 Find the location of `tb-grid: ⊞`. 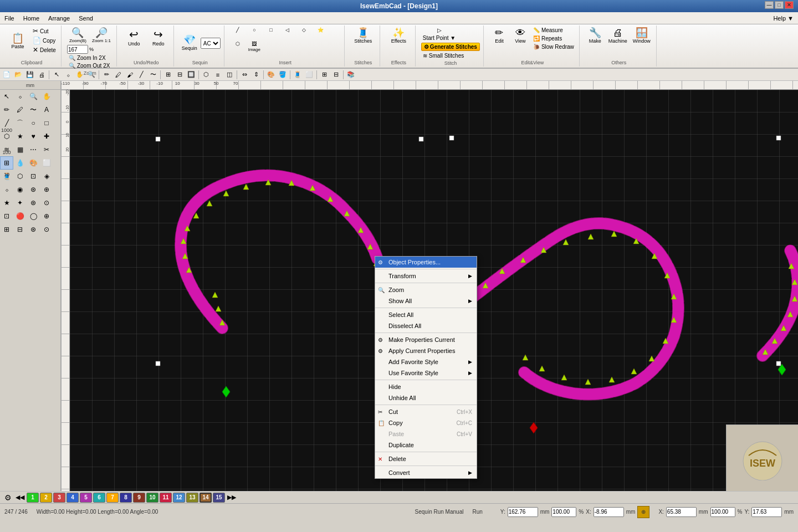

tb-grid: ⊞ is located at coordinates (168, 75).